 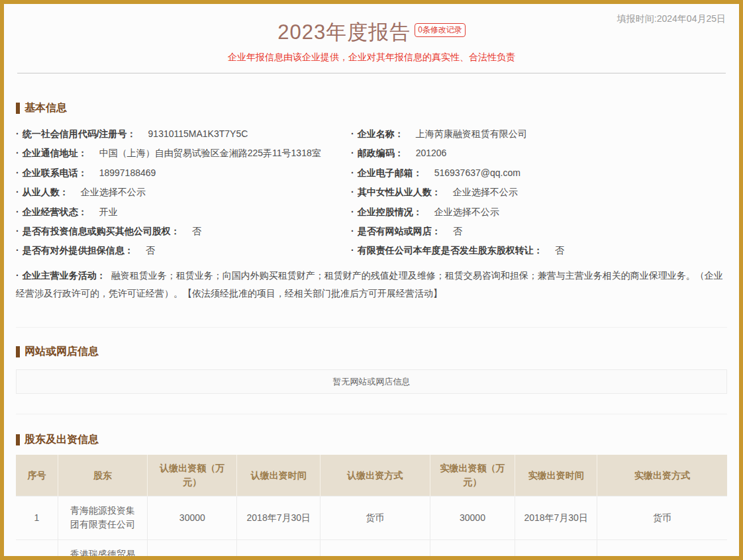 What do you see at coordinates (477, 173) in the screenshot?
I see `field-value: 516937637@qq.com` at bounding box center [477, 173].